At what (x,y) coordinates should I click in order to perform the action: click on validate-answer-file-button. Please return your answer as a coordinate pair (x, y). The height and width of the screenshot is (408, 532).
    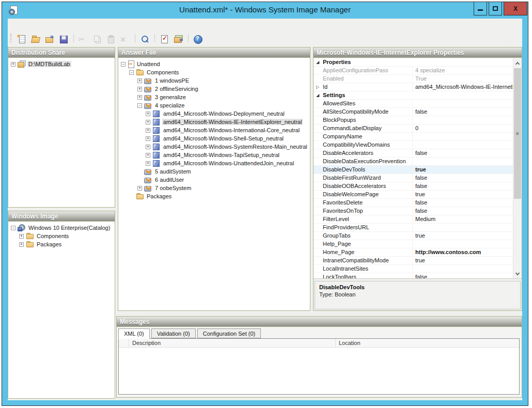
    Looking at the image, I should click on (164, 38).